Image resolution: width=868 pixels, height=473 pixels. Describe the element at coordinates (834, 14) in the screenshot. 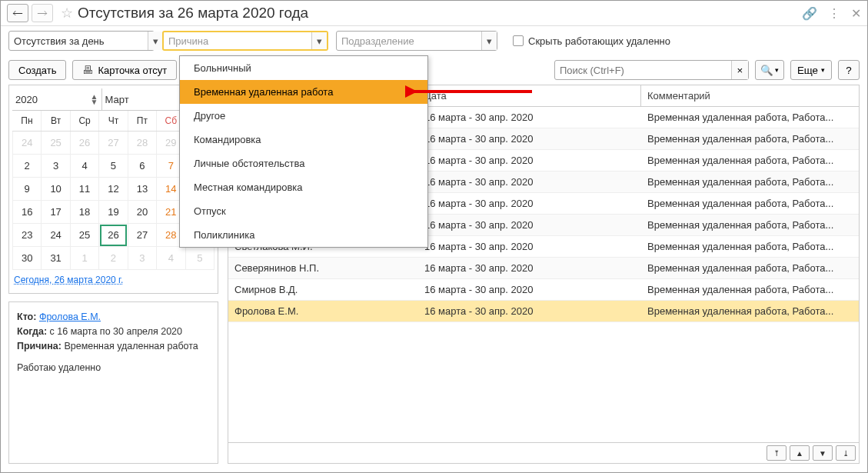

I see `kebab-icon: ⋮` at that location.